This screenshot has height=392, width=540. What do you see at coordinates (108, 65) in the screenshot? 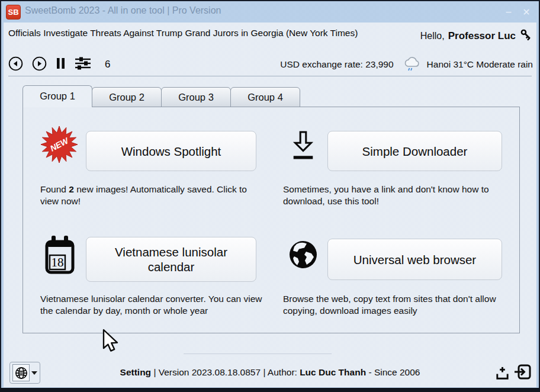
I see `news-counter: 6` at bounding box center [108, 65].